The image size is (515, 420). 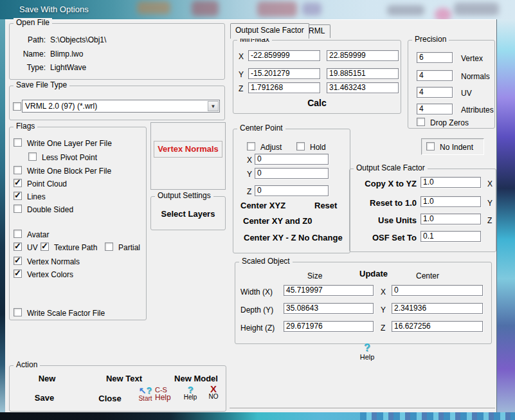 I want to click on new-model-button: New Model, so click(x=196, y=379).